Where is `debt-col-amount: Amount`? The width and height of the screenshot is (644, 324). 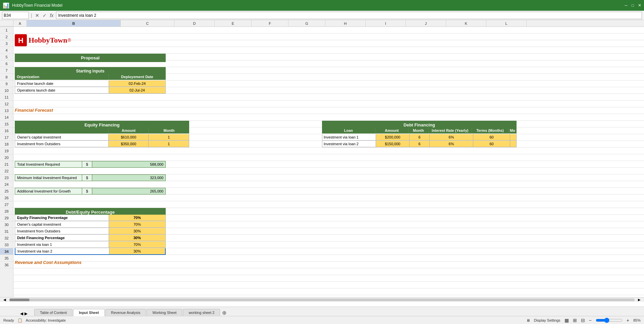
debt-col-amount: Amount is located at coordinates (392, 130).